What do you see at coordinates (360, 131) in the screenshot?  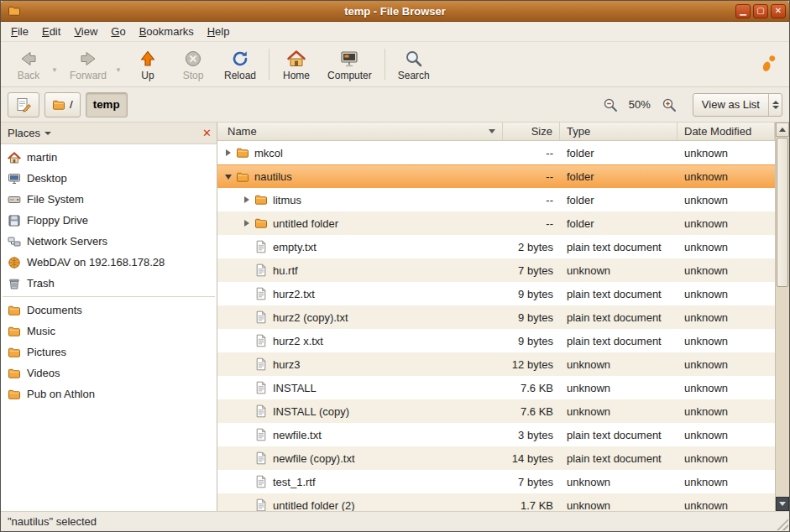 I see `column-header-name: Name` at bounding box center [360, 131].